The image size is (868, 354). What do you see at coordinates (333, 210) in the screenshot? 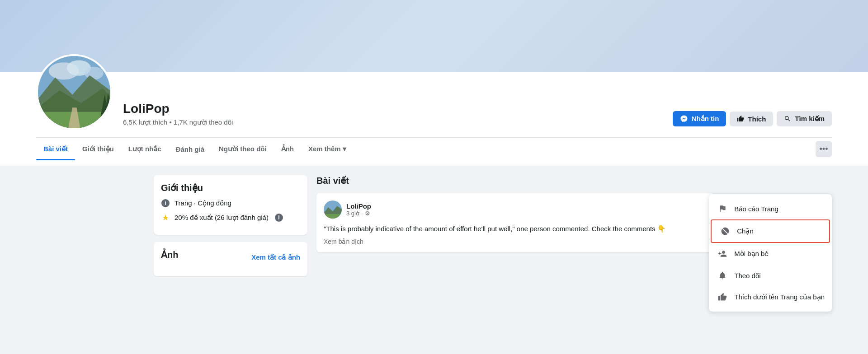
I see `post-author-avatar` at bounding box center [333, 210].